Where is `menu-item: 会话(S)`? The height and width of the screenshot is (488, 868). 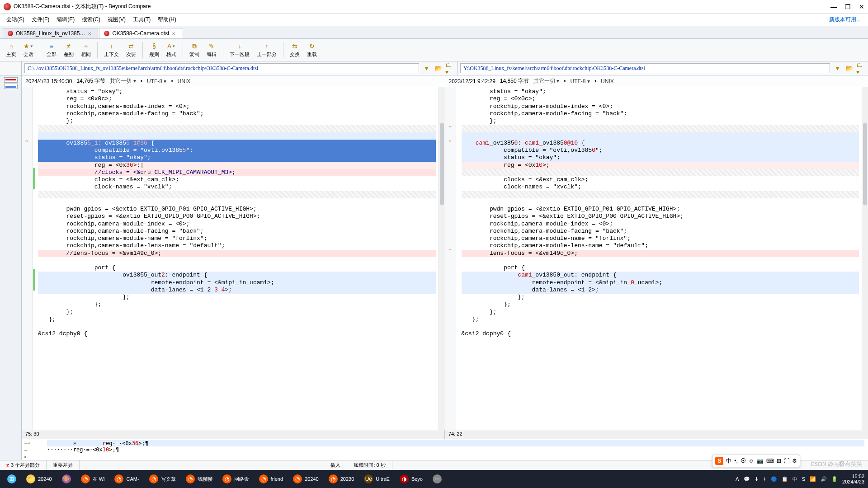 menu-item: 会话(S) is located at coordinates (15, 20).